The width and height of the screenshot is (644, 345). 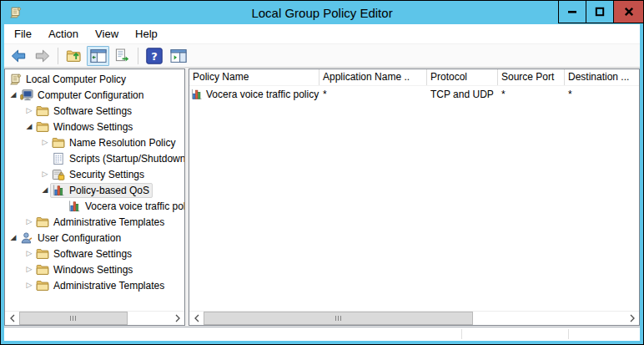 I want to click on tree-horizontal-scrollbar, so click(x=95, y=317).